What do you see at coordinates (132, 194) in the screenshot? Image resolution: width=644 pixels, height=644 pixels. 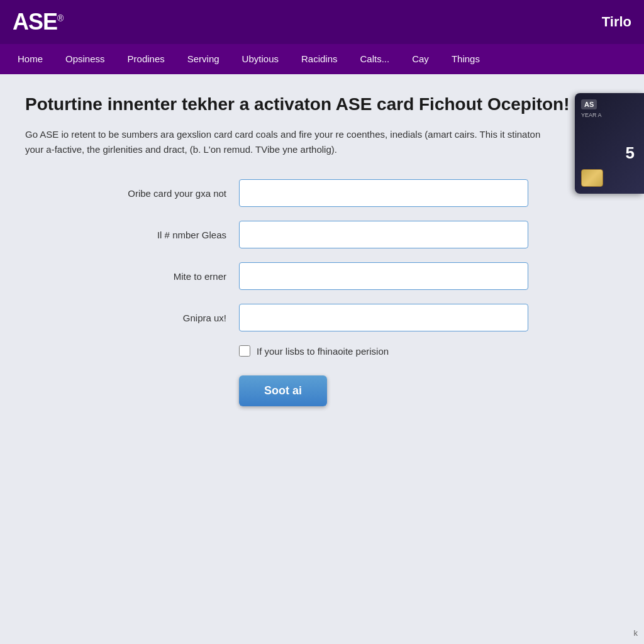 I see `form-label-1: Oribe card your gxa not` at bounding box center [132, 194].